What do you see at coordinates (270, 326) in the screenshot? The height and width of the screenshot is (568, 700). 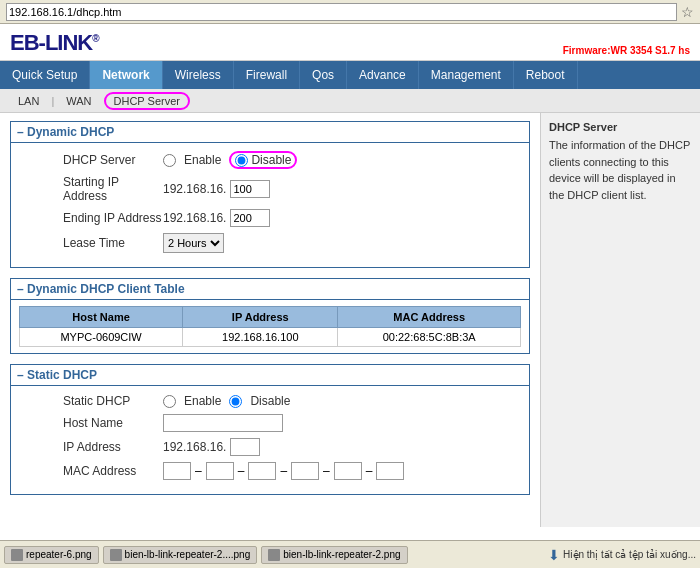 I see `dhcp-client-table: Host Name IP Address MAC Address MYPC-06…` at bounding box center [270, 326].